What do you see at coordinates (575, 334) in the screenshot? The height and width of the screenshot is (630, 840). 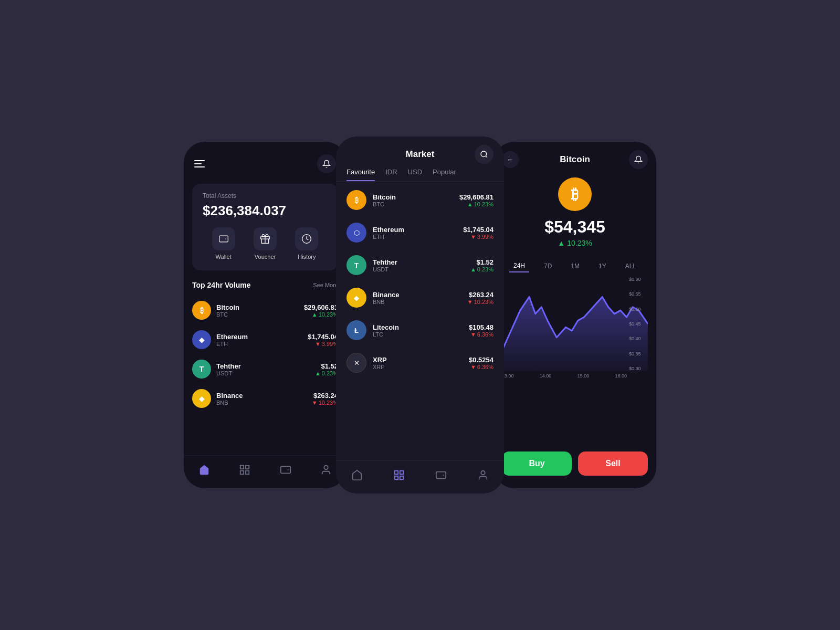 I see `price-chart: $0.60 $0.55 $0.50 $0.45 $0.40 $0.35 $0.3…` at bounding box center [575, 334].